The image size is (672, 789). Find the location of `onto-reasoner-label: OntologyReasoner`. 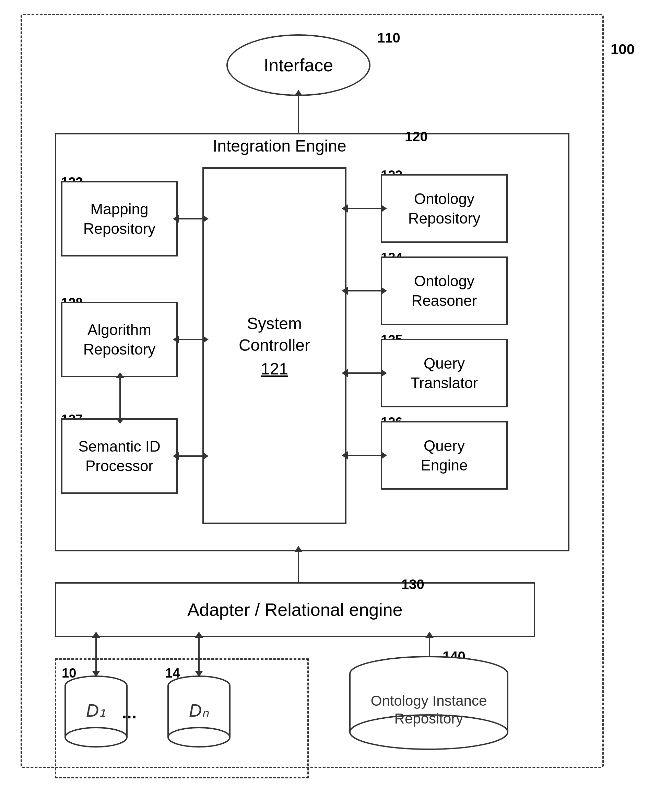

onto-reasoner-label: OntologyReasoner is located at coordinates (445, 291).